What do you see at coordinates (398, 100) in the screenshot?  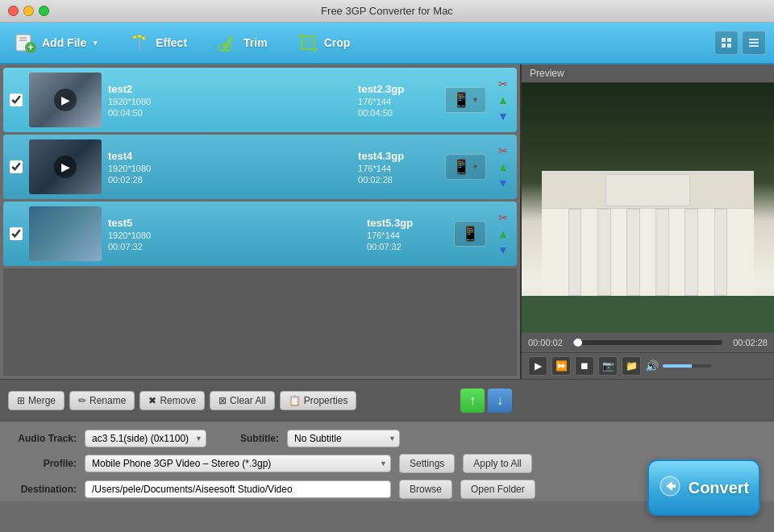 I see `file-output-1: test2.3gp 176*144 00:04:50` at bounding box center [398, 100].